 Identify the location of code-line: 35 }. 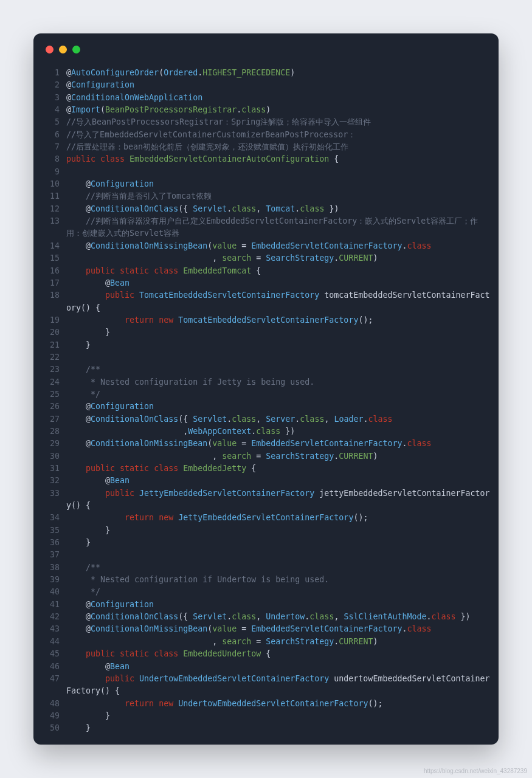
(265, 531).